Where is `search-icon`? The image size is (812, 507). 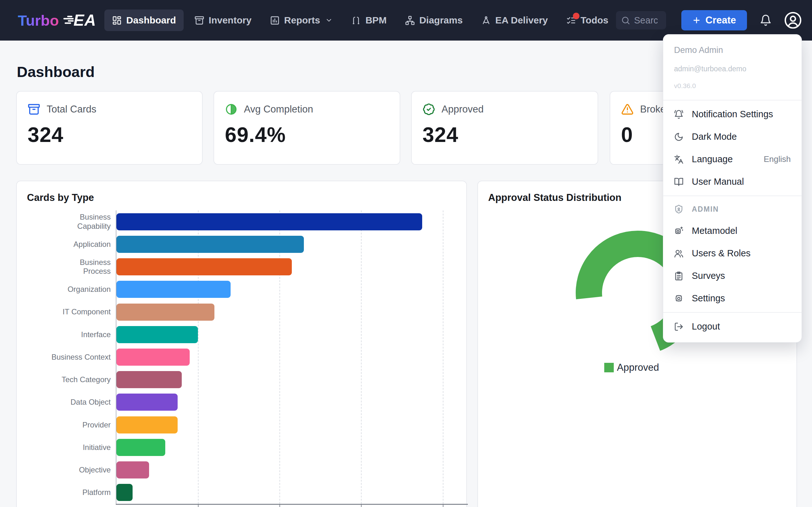 search-icon is located at coordinates (625, 20).